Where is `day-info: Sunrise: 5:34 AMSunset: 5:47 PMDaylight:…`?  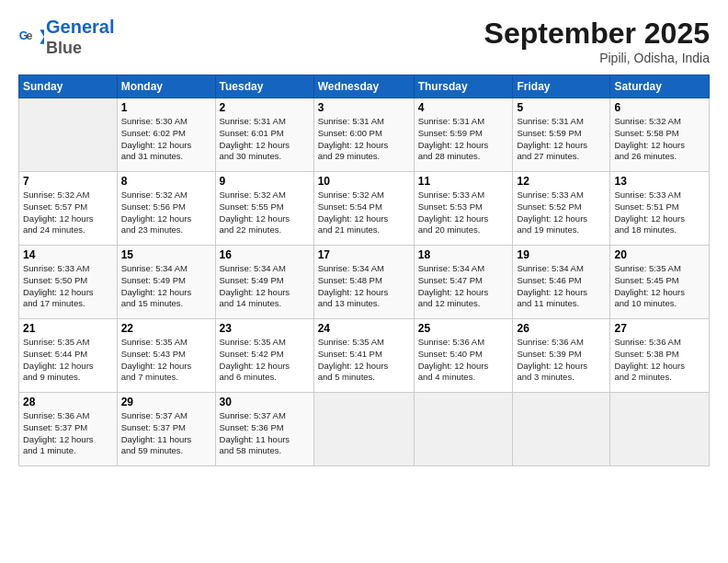 day-info: Sunrise: 5:34 AMSunset: 5:47 PMDaylight:… is located at coordinates (463, 287).